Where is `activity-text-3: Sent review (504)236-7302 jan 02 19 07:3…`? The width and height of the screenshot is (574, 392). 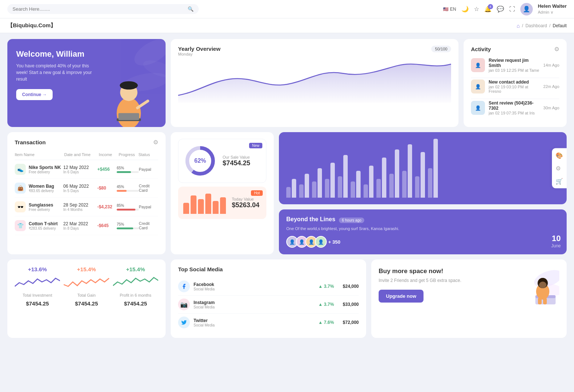
activity-text-3: Sent review (504)236-7302 jan 02 19 07:3… is located at coordinates (514, 108).